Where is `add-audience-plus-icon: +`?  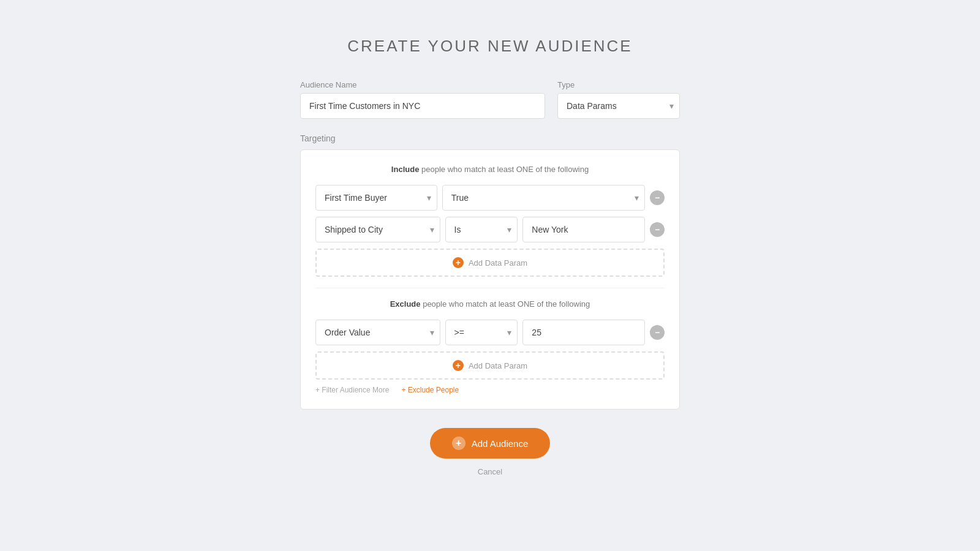 add-audience-plus-icon: + is located at coordinates (459, 443).